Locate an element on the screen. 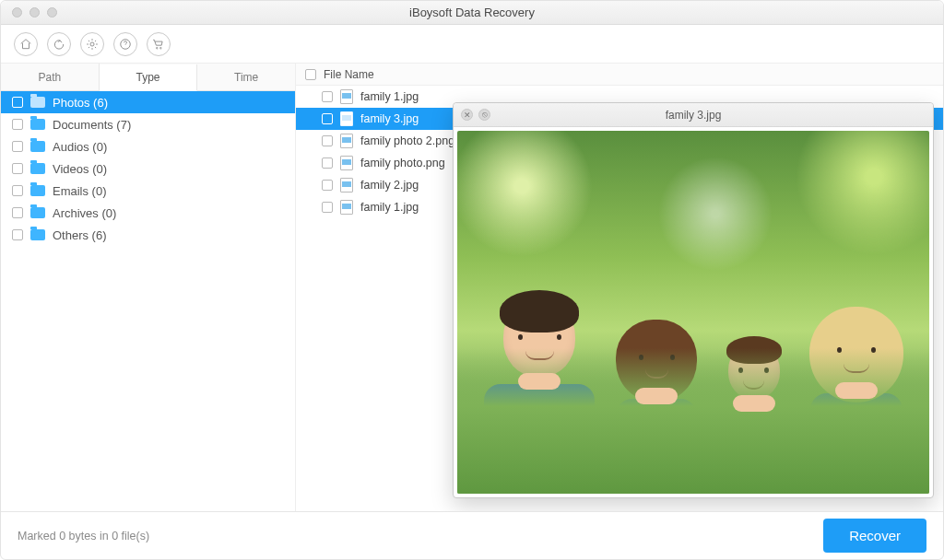 This screenshot has height=560, width=944. gear-icon is located at coordinates (92, 44).